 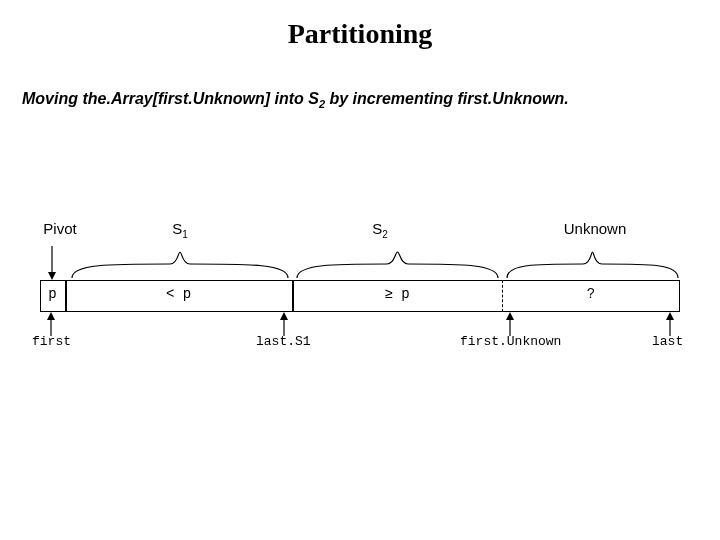 What do you see at coordinates (52, 263) in the screenshot?
I see `pivot-down-arrow-icon` at bounding box center [52, 263].